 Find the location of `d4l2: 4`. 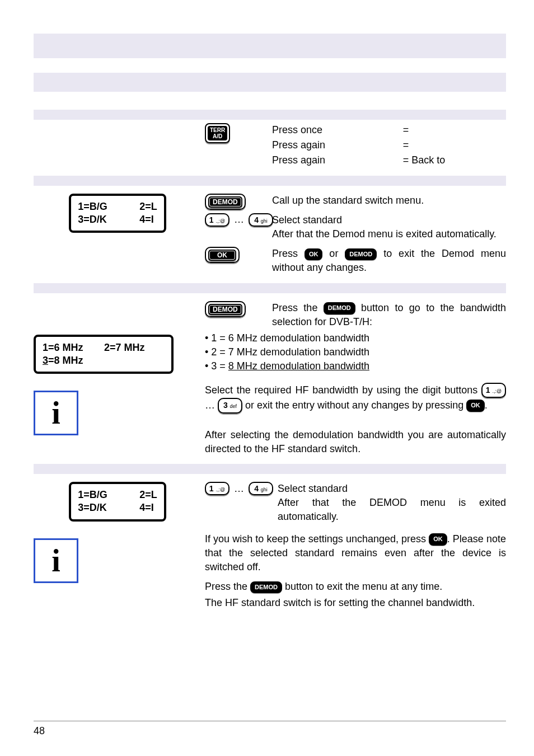

d4l2: 4 is located at coordinates (256, 489).